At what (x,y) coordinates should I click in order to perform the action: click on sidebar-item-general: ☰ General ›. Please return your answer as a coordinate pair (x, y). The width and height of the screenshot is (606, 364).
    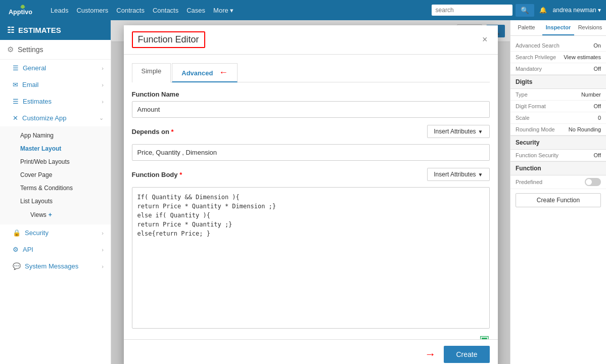
    Looking at the image, I should click on (56, 68).